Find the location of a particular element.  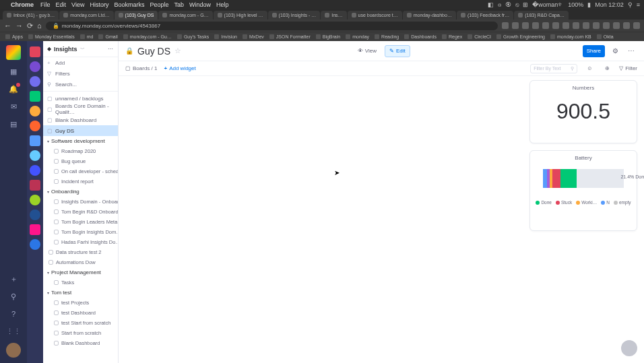

mac-menu-item: View is located at coordinates (78, 5).